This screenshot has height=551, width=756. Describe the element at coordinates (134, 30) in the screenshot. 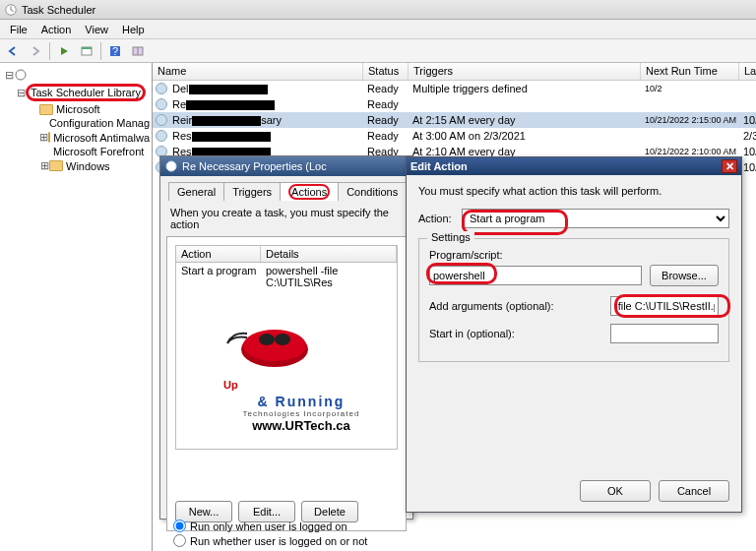

I see `menu-help: Help` at that location.